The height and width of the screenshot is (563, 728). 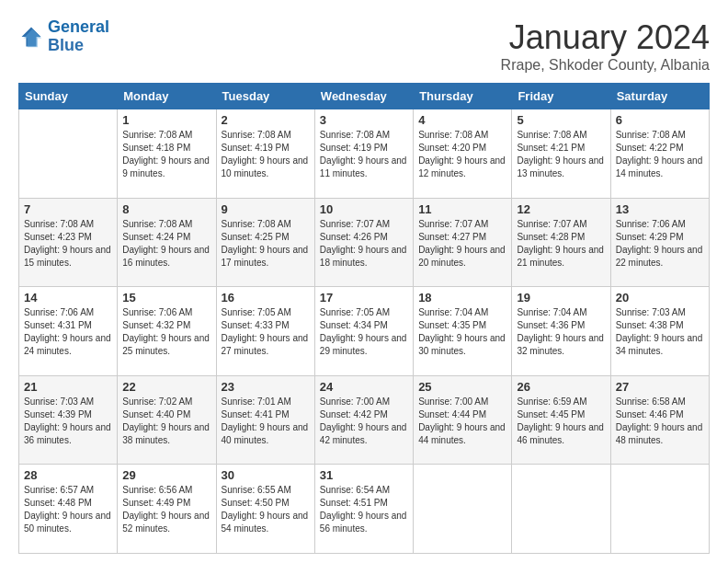 What do you see at coordinates (463, 243) in the screenshot?
I see `calendar-cell: 11Sunrise: 7:07 AMSunset: 4:27 PMDayligh…` at bounding box center [463, 243].